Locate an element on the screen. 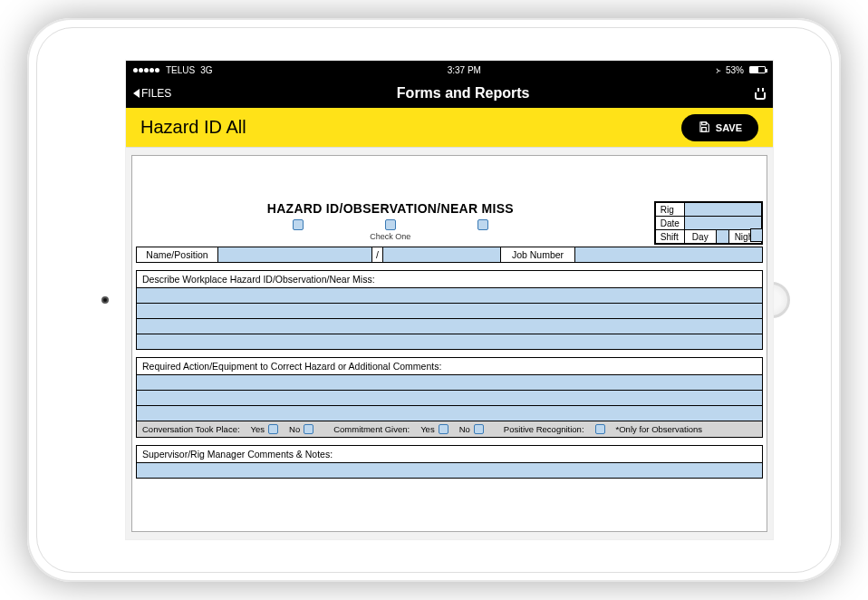 The height and width of the screenshot is (600, 868). battery-icon is located at coordinates (757, 70).